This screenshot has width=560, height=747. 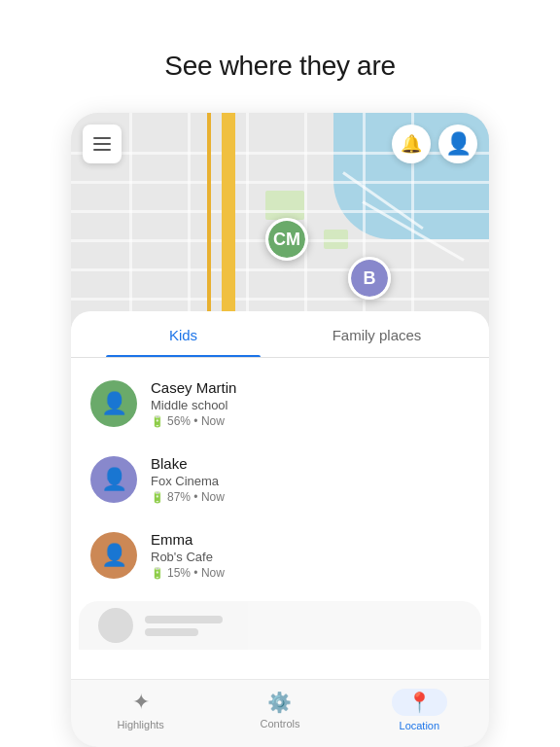 What do you see at coordinates (141, 702) in the screenshot?
I see `highlights-icon: ✦` at bounding box center [141, 702].